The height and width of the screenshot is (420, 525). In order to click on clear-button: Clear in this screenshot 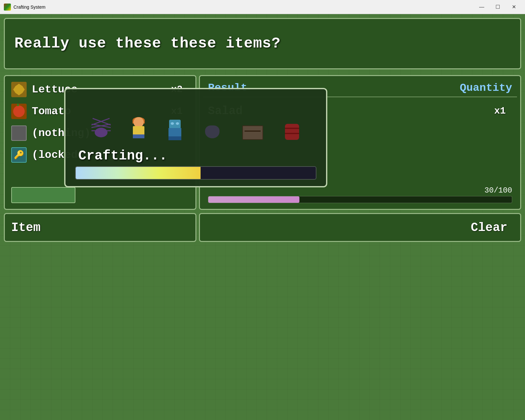, I will do `click(360, 227)`.